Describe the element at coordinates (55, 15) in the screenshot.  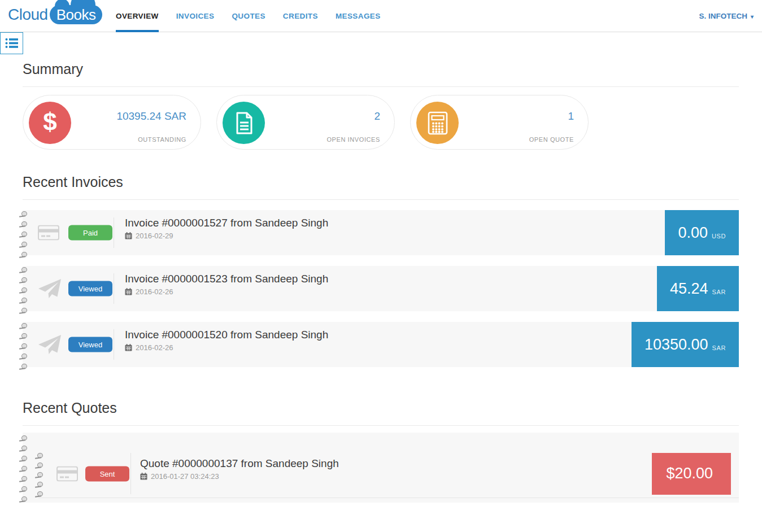
I see `cloudbooks-logo: Cloud Books` at that location.